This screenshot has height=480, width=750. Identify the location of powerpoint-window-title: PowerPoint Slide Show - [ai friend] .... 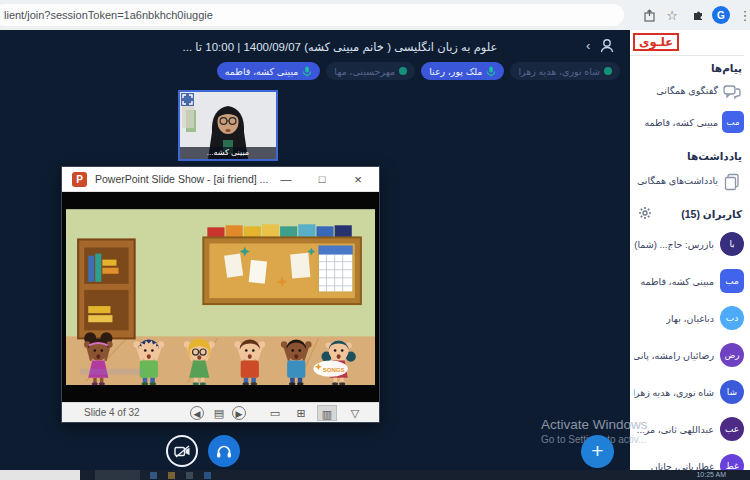
(182, 179).